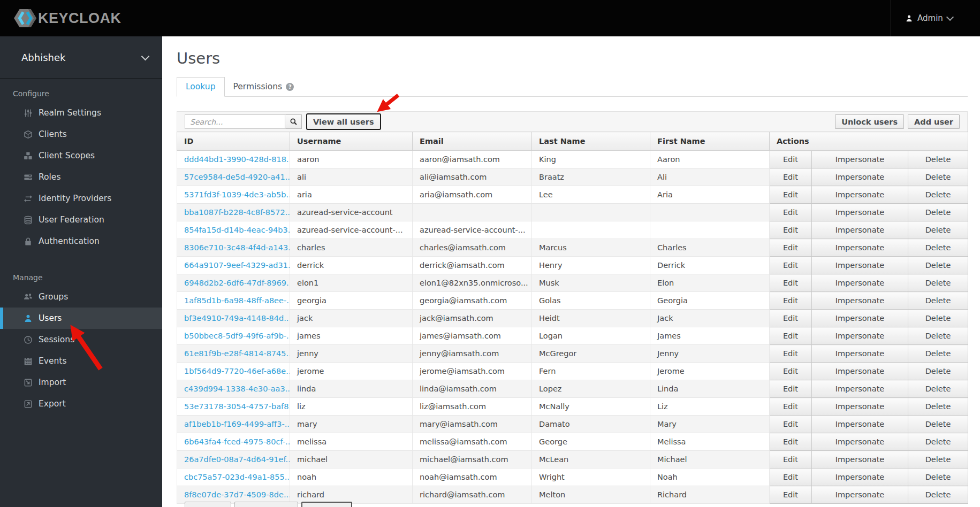 The height and width of the screenshot is (507, 980). Describe the element at coordinates (237, 477) in the screenshot. I see `user-id-link: cbc75a57-023d-49a1-855...` at that location.